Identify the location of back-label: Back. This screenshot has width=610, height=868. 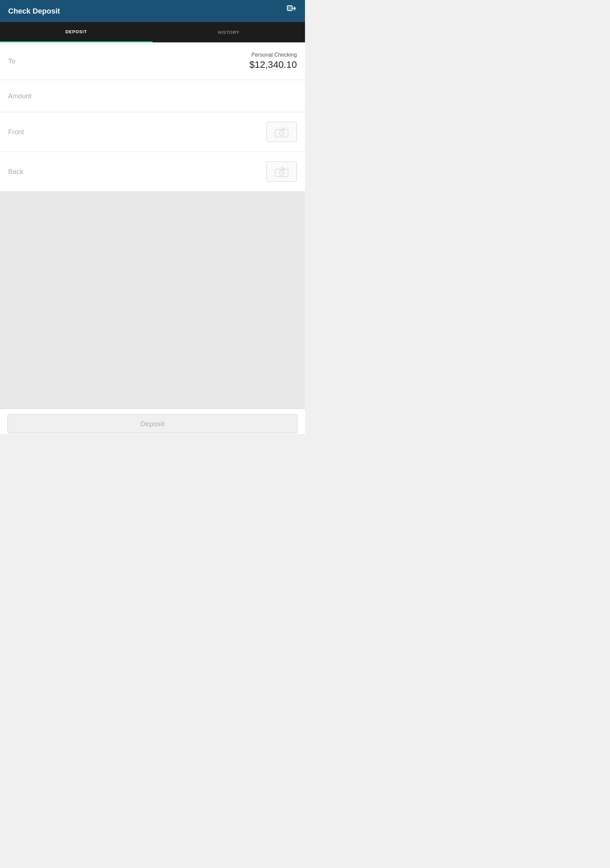
(16, 172).